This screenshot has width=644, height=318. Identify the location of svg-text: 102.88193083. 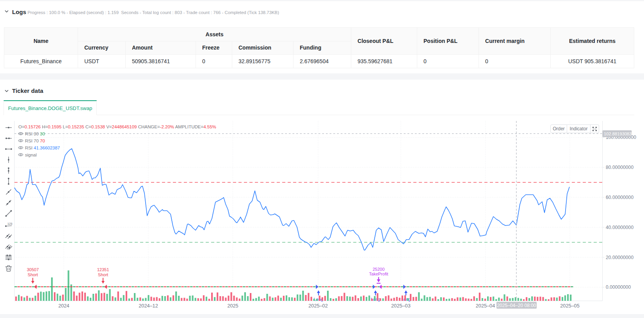
(618, 134).